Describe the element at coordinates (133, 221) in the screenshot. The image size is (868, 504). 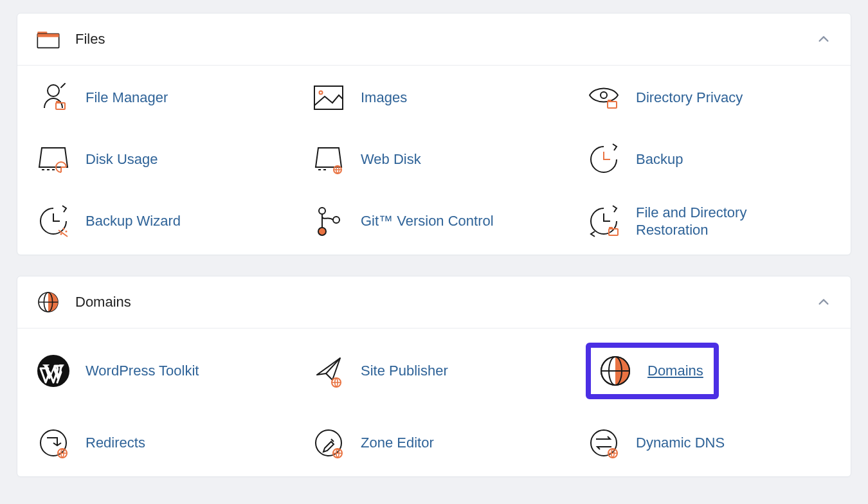
I see `item-label: Backup Wizard` at that location.